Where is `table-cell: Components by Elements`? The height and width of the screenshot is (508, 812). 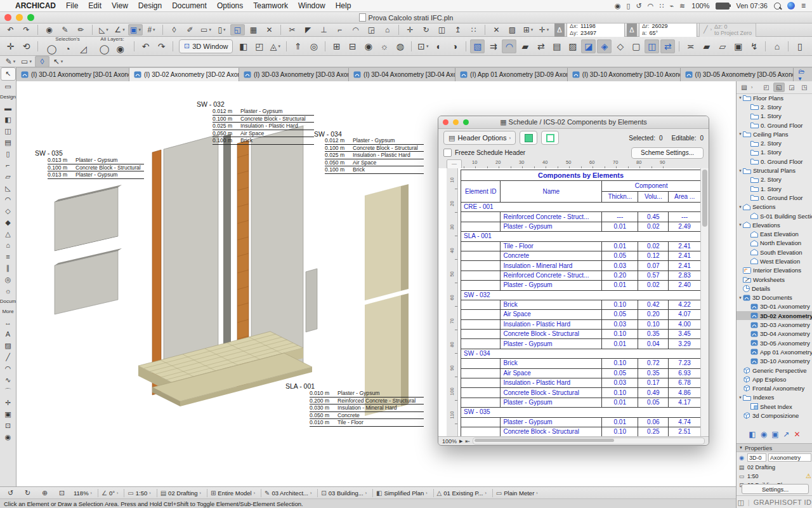
table-cell: Components by Elements is located at coordinates (581, 175).